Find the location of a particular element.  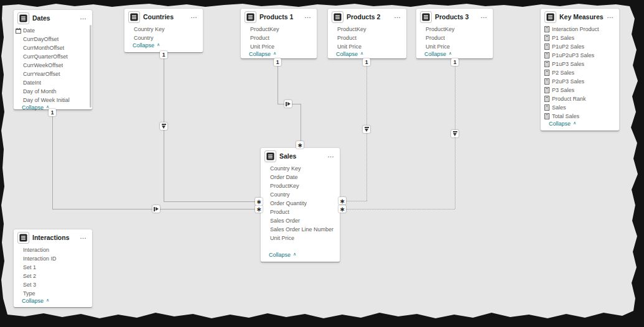

field-row: Order Quantity is located at coordinates (300, 203).